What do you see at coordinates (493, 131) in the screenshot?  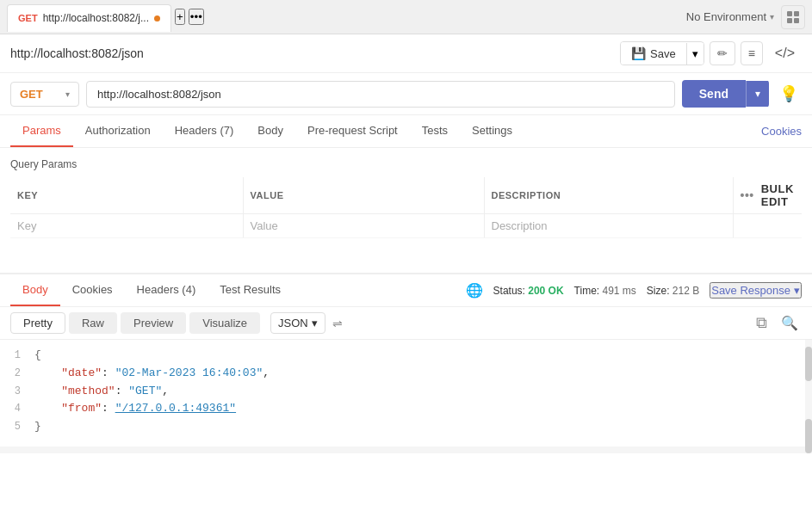 I see `tab-settings: Settings` at bounding box center [493, 131].